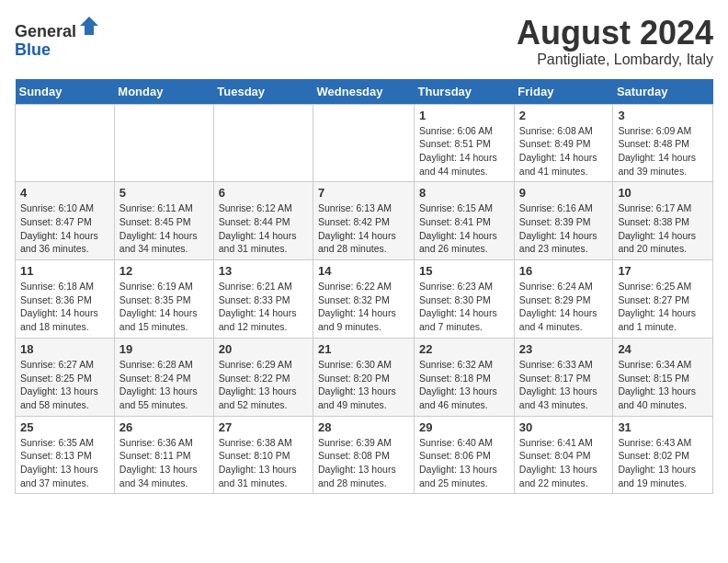 This screenshot has height=563, width=728. Describe the element at coordinates (263, 385) in the screenshot. I see `day-info: Sunrise: 6:29 AM Sunset: 8:22 PM Dayligh…` at that location.